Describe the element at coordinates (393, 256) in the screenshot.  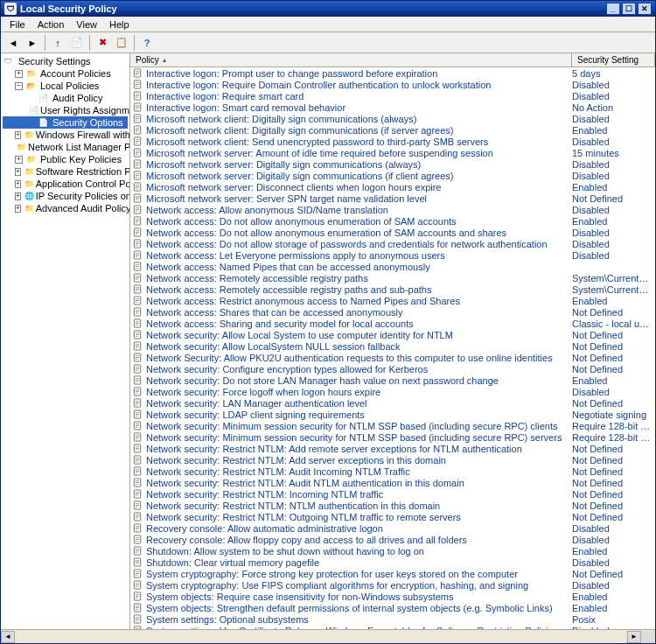
I see `policy-row: Network access: Let Everyone permissions…` at that location.